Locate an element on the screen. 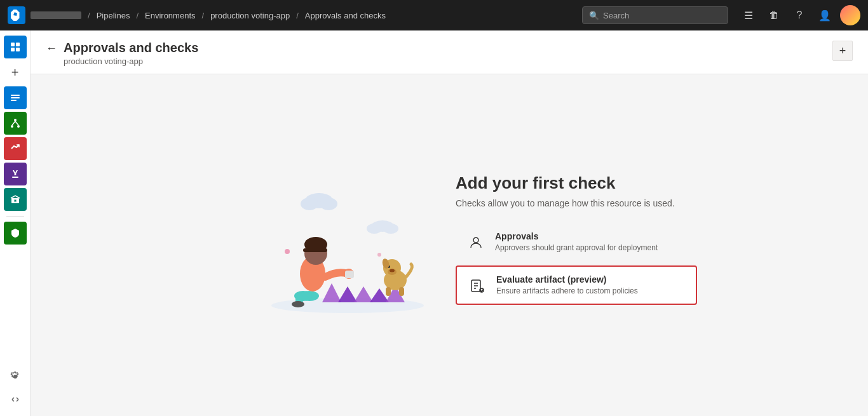 The height and width of the screenshot is (416, 868). illustration-area is located at coordinates (329, 242).